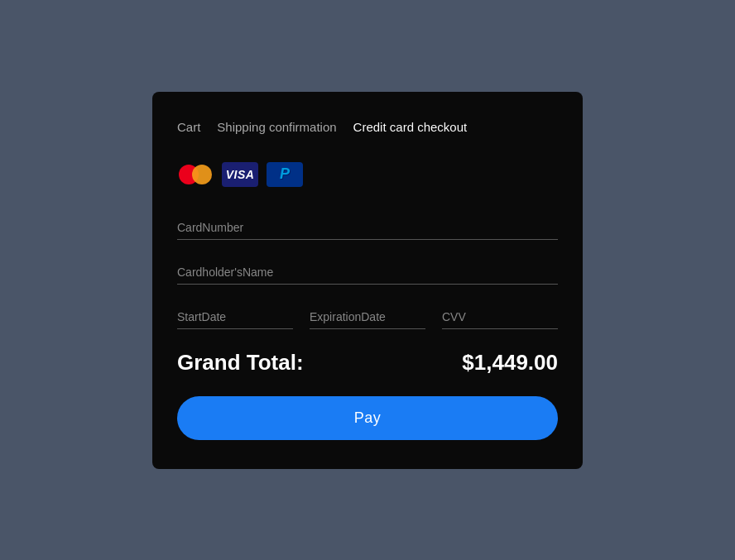 The height and width of the screenshot is (560, 735). I want to click on grand-total-label: Grand Total:, so click(240, 362).